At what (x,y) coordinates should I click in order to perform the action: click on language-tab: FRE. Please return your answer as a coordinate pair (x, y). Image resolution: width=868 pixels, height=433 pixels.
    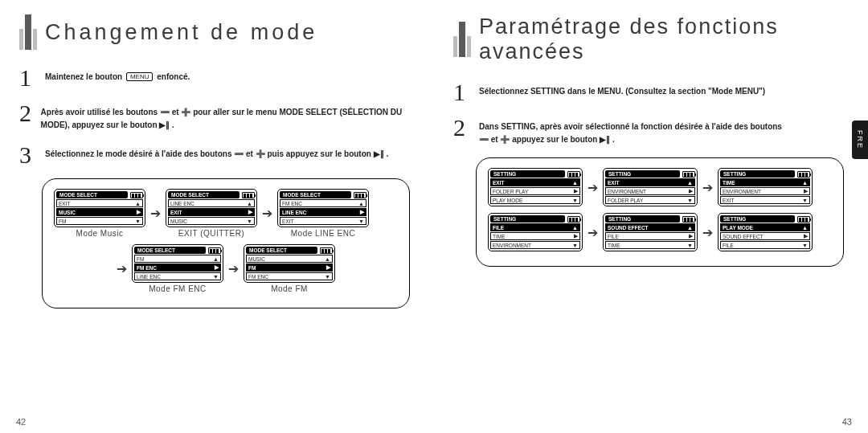
    Looking at the image, I should click on (860, 140).